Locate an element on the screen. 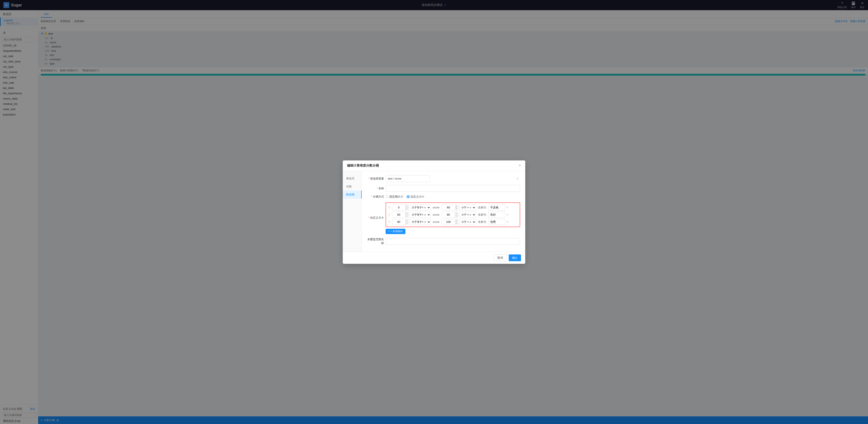 This screenshot has width=868, height=424. stepper-up-1: ▲ is located at coordinates (407, 213).